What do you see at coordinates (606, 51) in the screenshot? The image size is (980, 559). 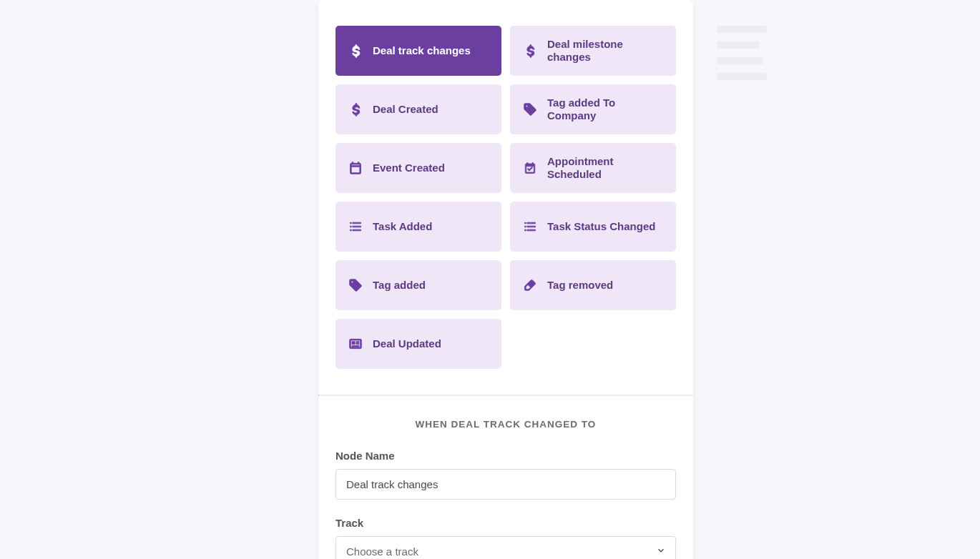 I see `trigger-label: Deal milestone changes` at bounding box center [606, 51].